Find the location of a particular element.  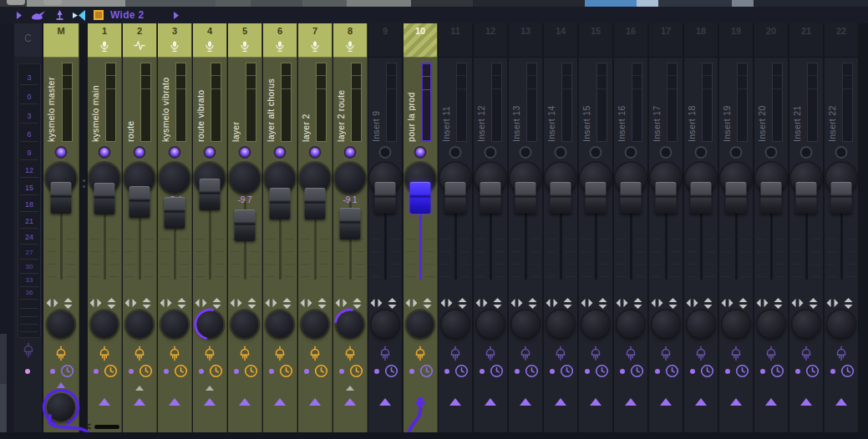

fader-track is located at coordinates (211, 240).